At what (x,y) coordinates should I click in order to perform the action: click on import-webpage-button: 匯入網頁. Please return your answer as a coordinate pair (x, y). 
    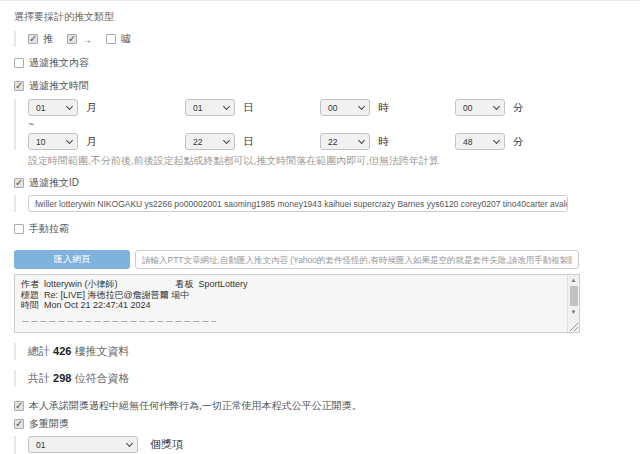
    Looking at the image, I should click on (72, 260).